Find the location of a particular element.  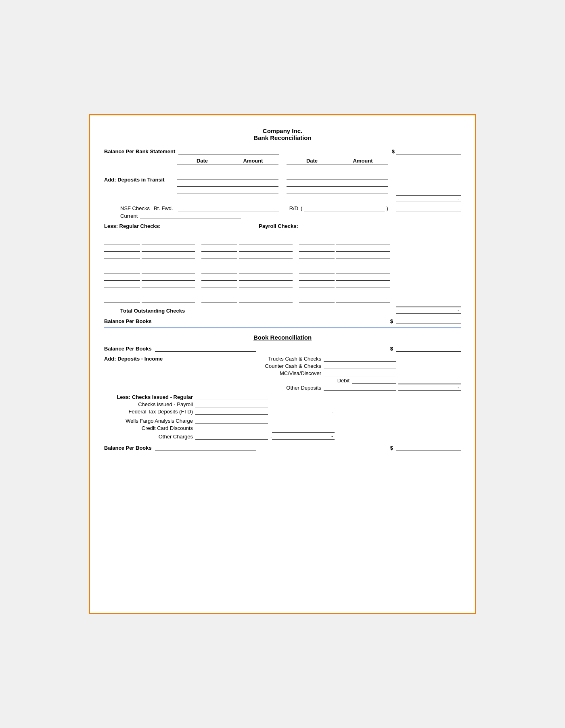

pay-amt10 is located at coordinates (363, 299).